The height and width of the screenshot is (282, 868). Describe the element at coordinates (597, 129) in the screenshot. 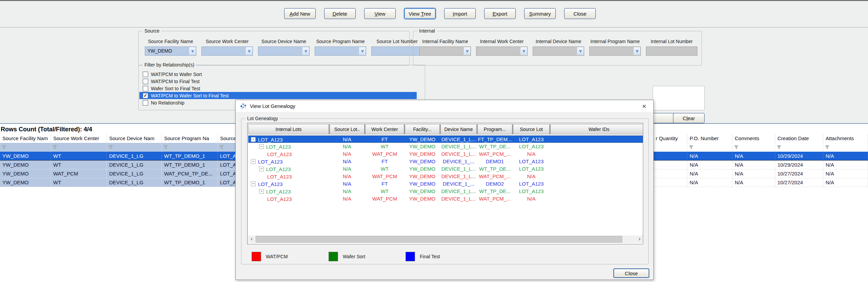

I see `tree-column-header-wafer-ids: Wafer IDs` at that location.